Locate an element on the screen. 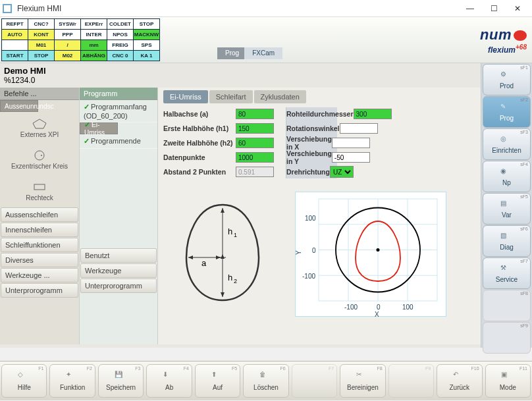  commands-header: Befehle ... is located at coordinates (40, 94).